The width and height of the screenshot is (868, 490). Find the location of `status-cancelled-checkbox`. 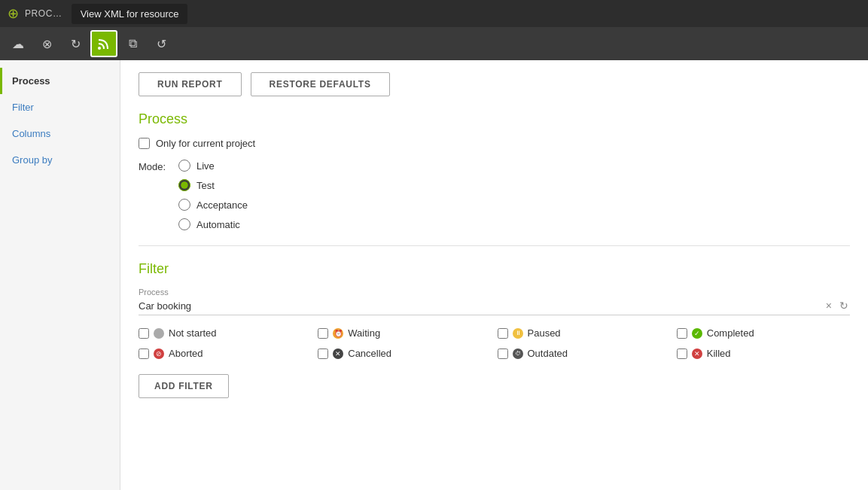

status-cancelled-checkbox is located at coordinates (323, 354).